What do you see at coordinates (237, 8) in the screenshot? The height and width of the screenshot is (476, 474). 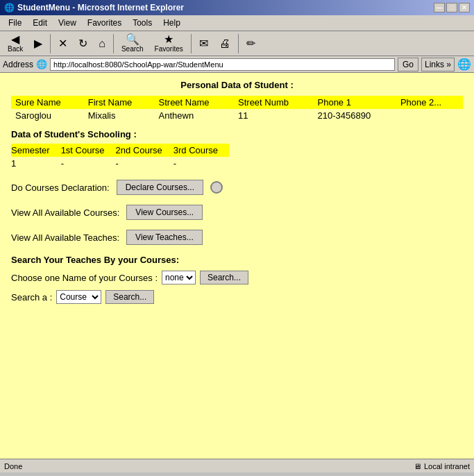 I see `window-title-bar: 🌐 StudentMenu - Microsoft Internet Explo…` at bounding box center [237, 8].